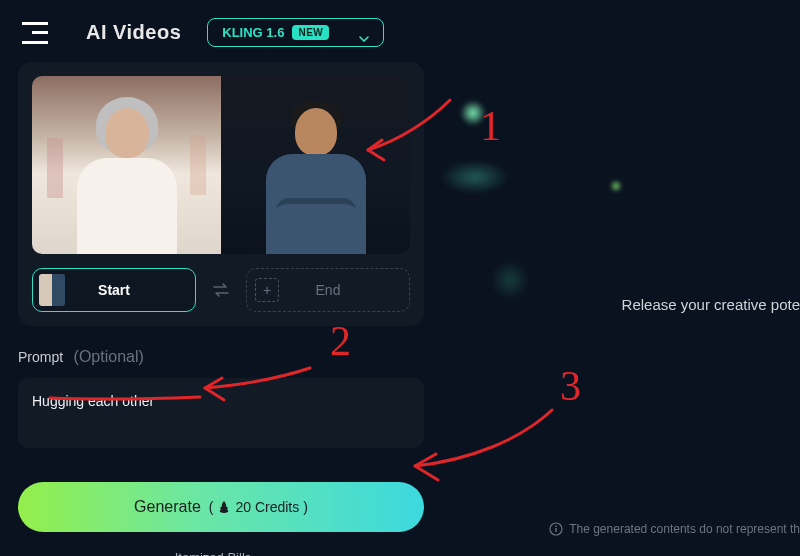 Image resolution: width=800 pixels, height=556 pixels. Describe the element at coordinates (221, 290) in the screenshot. I see `swap-icon` at that location.